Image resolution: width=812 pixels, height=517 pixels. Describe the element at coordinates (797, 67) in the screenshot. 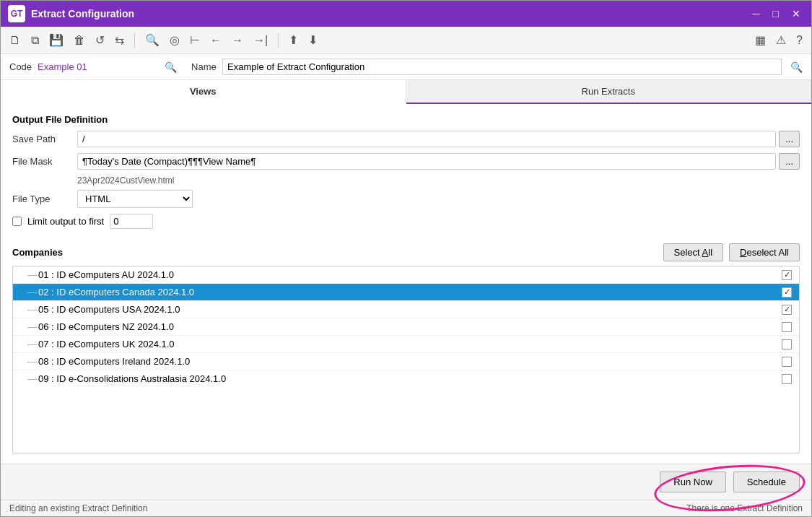

I see `name-search-icon: 🔍` at that location.